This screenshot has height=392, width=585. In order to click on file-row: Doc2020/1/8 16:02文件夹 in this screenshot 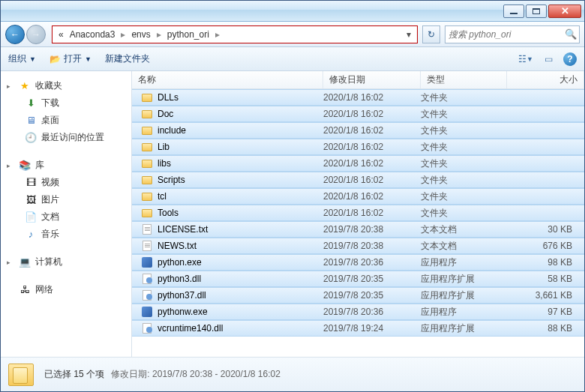, I will do `click(358, 114)`.